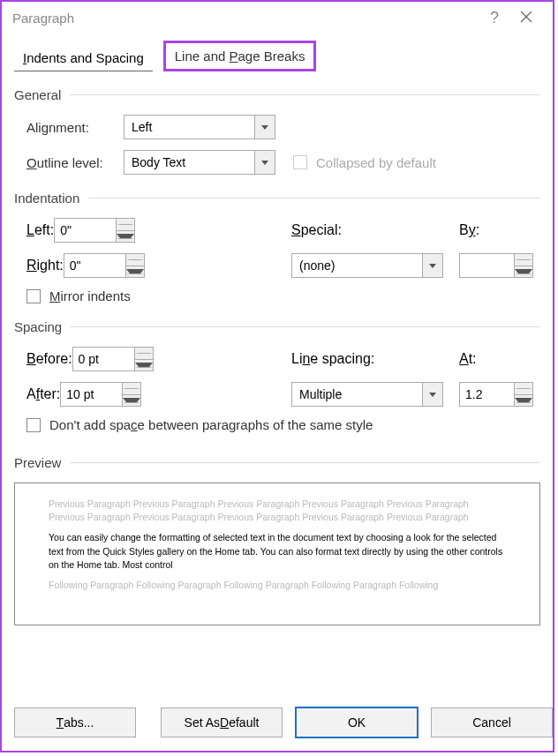 This screenshot has width=558, height=756. I want to click on button-row: Tabs... Set As Default OK Cancel, so click(277, 722).